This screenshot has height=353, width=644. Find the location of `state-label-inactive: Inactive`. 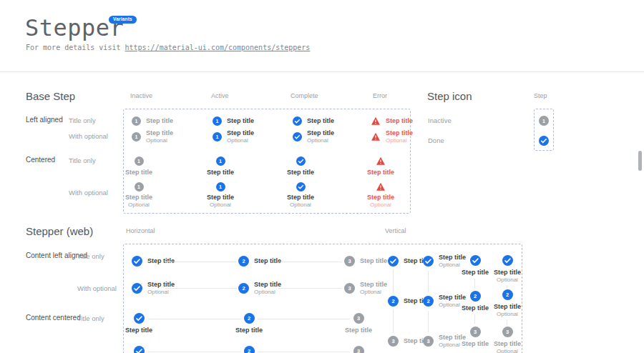

state-label-inactive: Inactive is located at coordinates (439, 120).